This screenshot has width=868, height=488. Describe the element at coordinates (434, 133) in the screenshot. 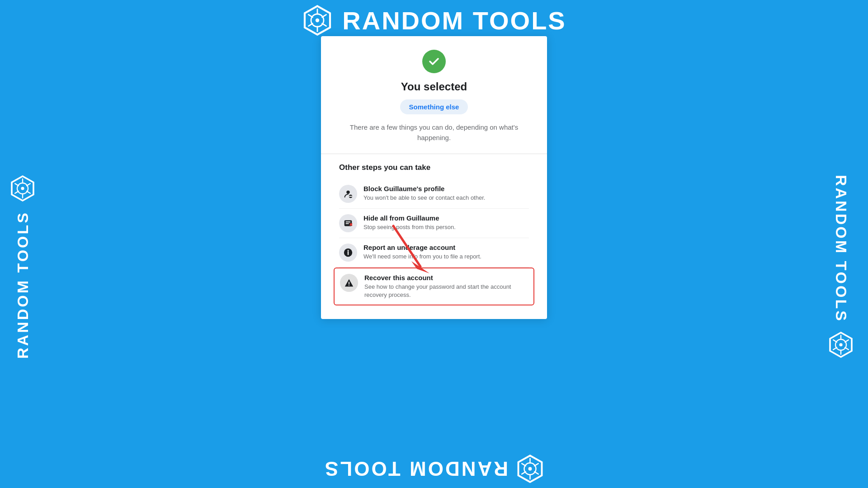

I see `card-subtitle: There are a few things you can do, depen…` at that location.